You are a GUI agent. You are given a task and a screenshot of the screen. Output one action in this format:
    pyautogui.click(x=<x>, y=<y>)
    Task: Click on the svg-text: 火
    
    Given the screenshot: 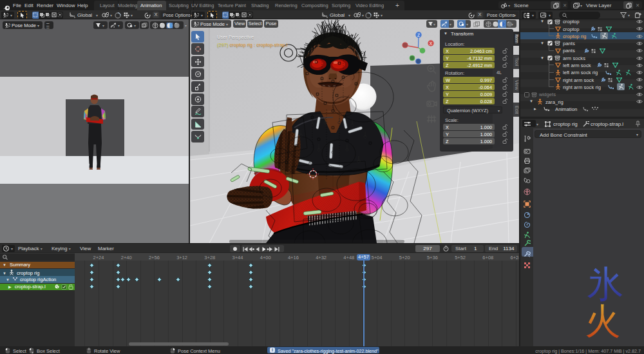 What is the action you would take?
    pyautogui.click(x=603, y=321)
    